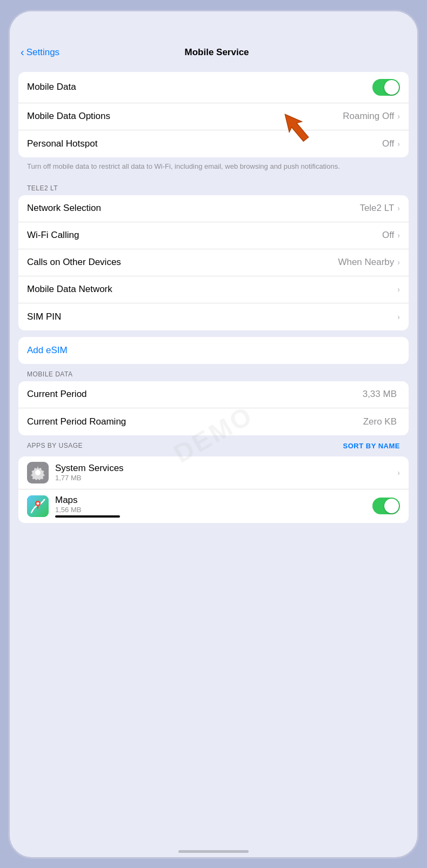 The height and width of the screenshot is (868, 427). I want to click on personal-hotspot-row: Personal Hotspot Off ›, so click(214, 144).